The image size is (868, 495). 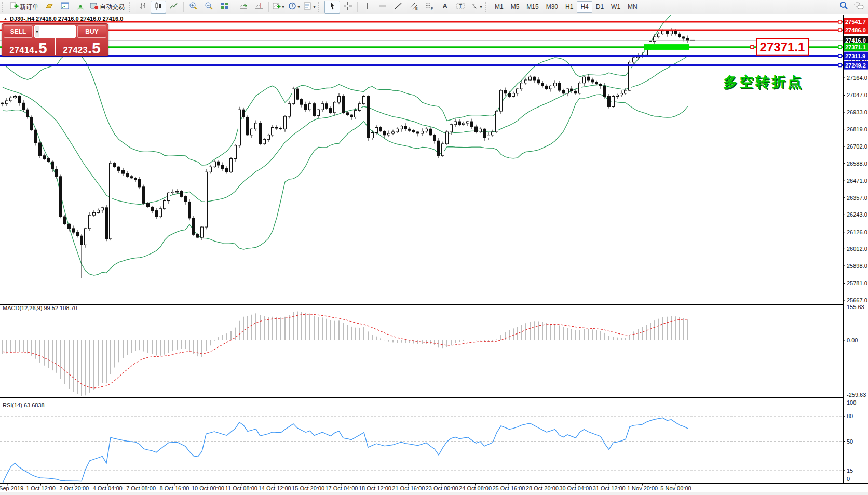 What do you see at coordinates (66, 19) in the screenshot?
I see `symbol-ohlc-text: DJ30-,H4 27416.0 27416.0 27416.0 27416.0` at bounding box center [66, 19].